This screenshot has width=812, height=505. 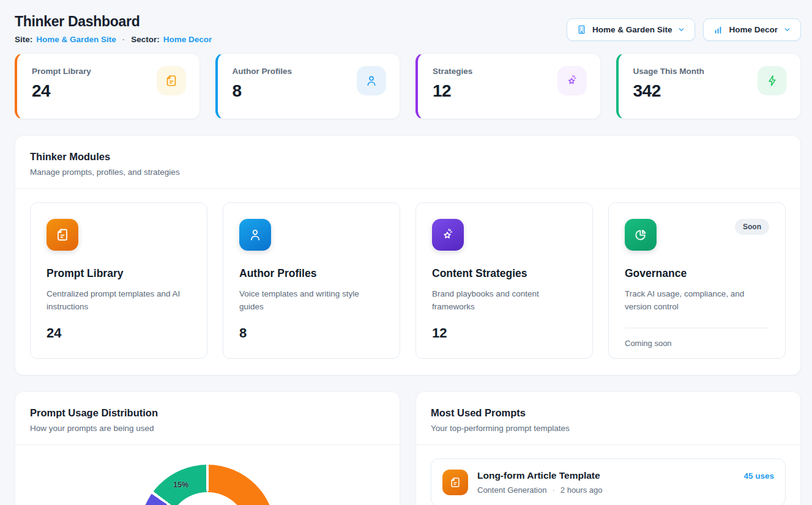 What do you see at coordinates (113, 22) in the screenshot?
I see `page-title: Thinker Dashboard` at bounding box center [113, 22].